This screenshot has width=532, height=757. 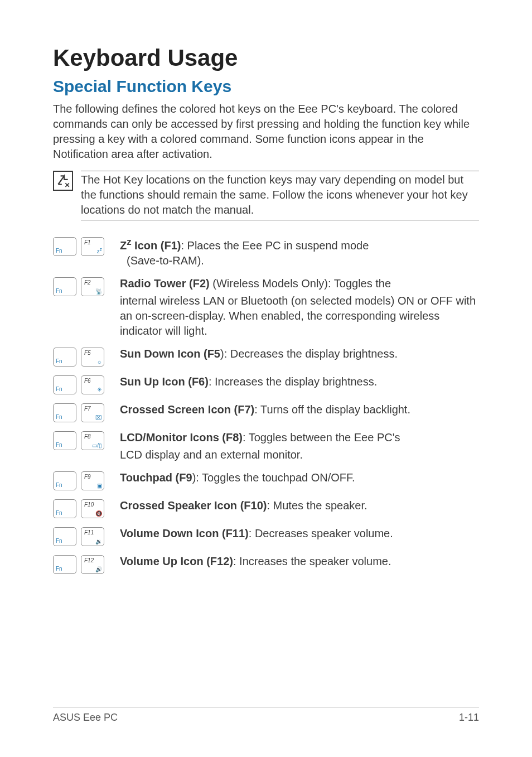 What do you see at coordinates (266, 384) in the screenshot?
I see `fn-row-f6: Fn F6☀ Sun Up Icon (F6): Increases the d…` at bounding box center [266, 384].